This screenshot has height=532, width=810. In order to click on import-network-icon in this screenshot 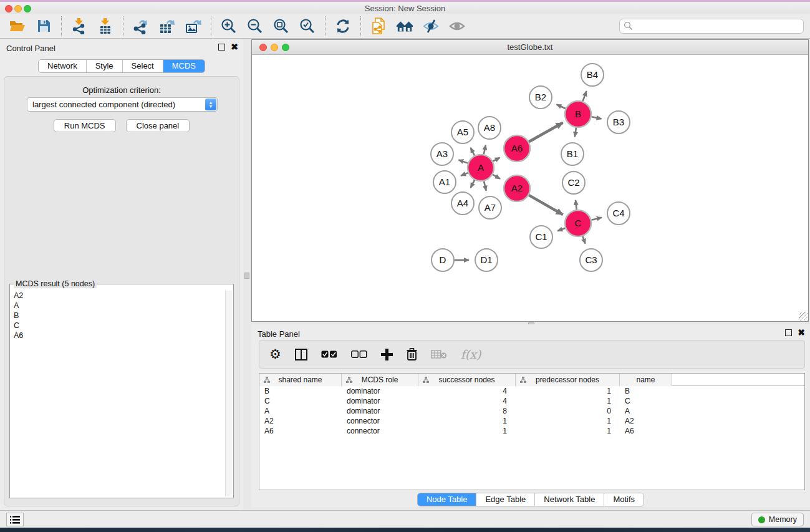, I will do `click(79, 26)`.